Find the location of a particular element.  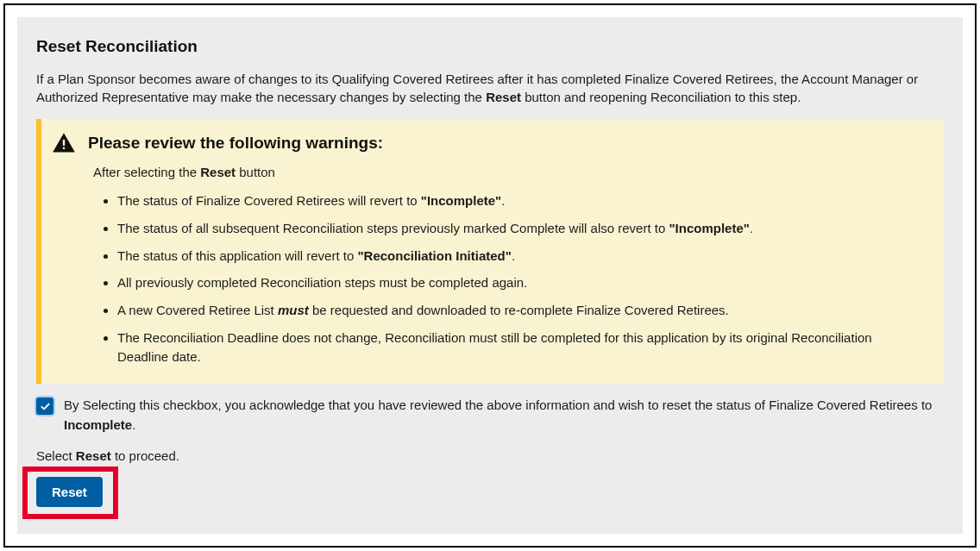

b3-post: . is located at coordinates (513, 255).